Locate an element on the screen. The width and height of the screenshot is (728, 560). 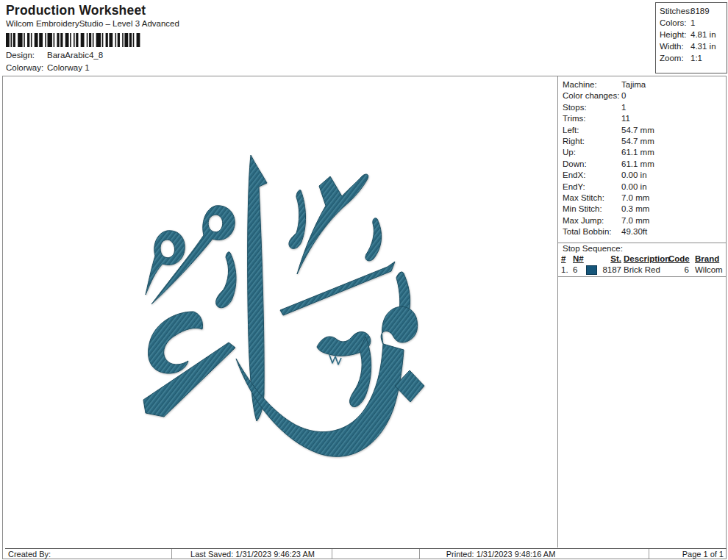
stats-label: Stitches: is located at coordinates (676, 11).